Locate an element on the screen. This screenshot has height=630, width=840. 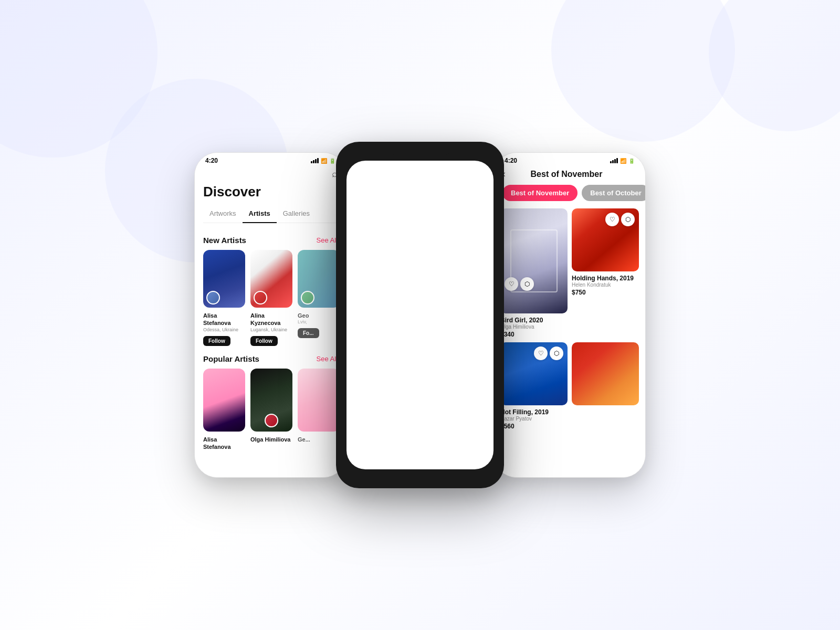
right-battery-icon: 🔋 is located at coordinates (632, 161).